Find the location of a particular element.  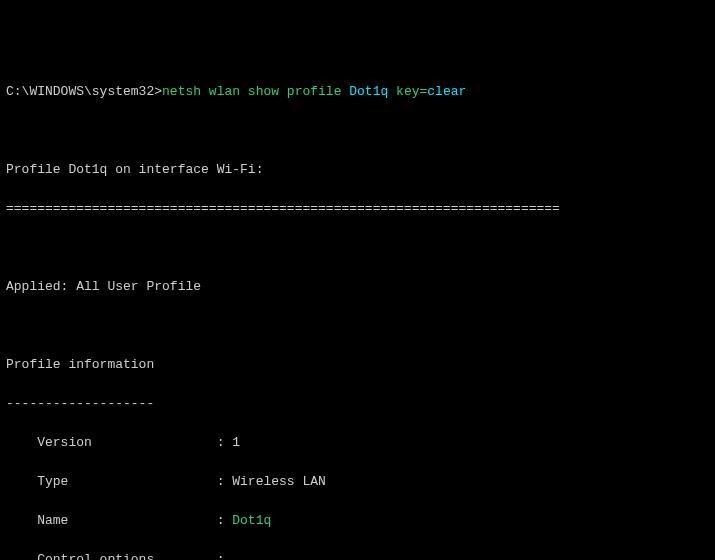

profile-name-value: Dot1q is located at coordinates (252, 520).